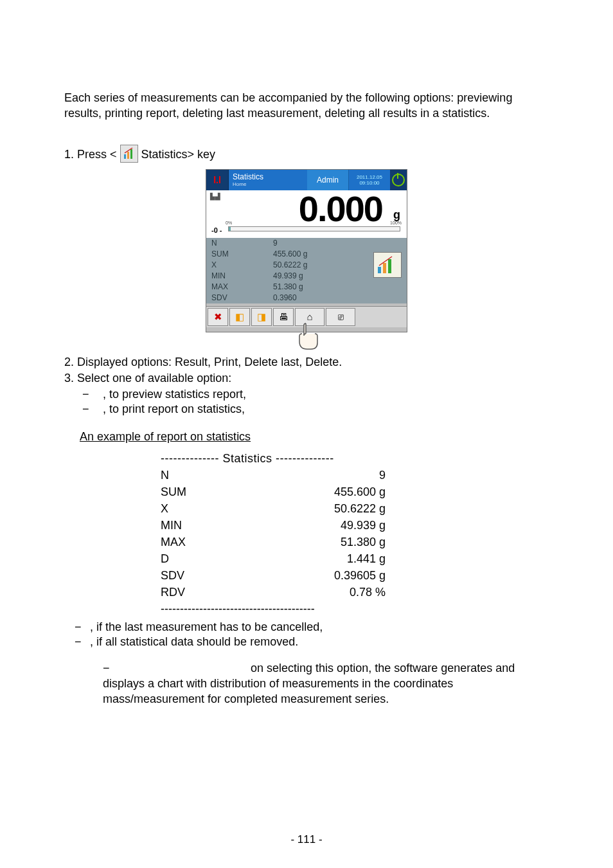 This screenshot has width=613, height=868. What do you see at coordinates (215, 197) in the screenshot?
I see `stability-icon: ▙▟` at bounding box center [215, 197].